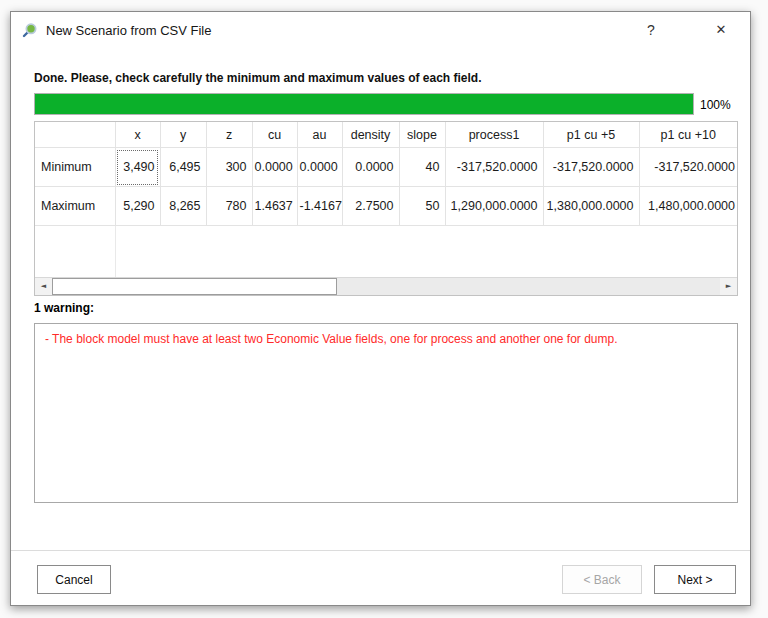  Describe the element at coordinates (30, 30) in the screenshot. I see `magnifier-app-icon` at that location.